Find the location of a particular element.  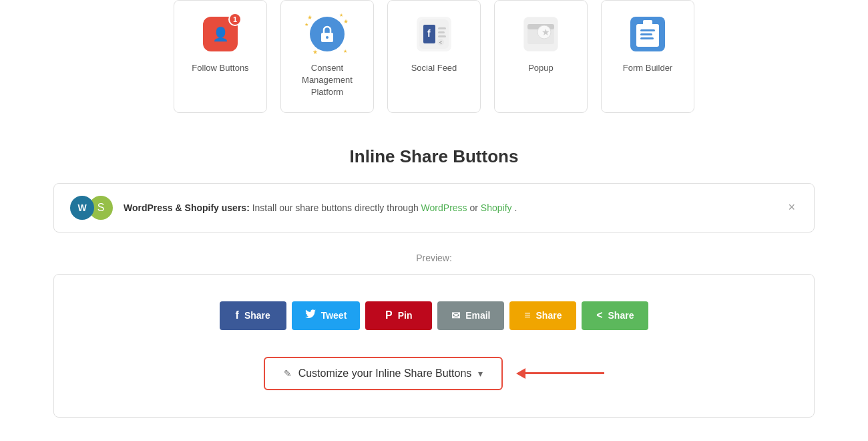

consent-icon-container: ★ ★ ★ ★ ★ ★ is located at coordinates (327, 34).